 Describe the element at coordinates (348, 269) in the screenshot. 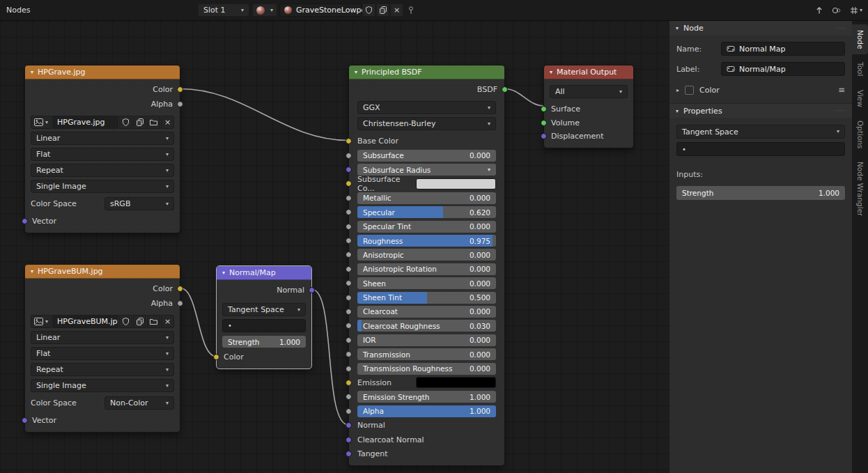

I see `anisotropic-rotation-input-socket` at that location.